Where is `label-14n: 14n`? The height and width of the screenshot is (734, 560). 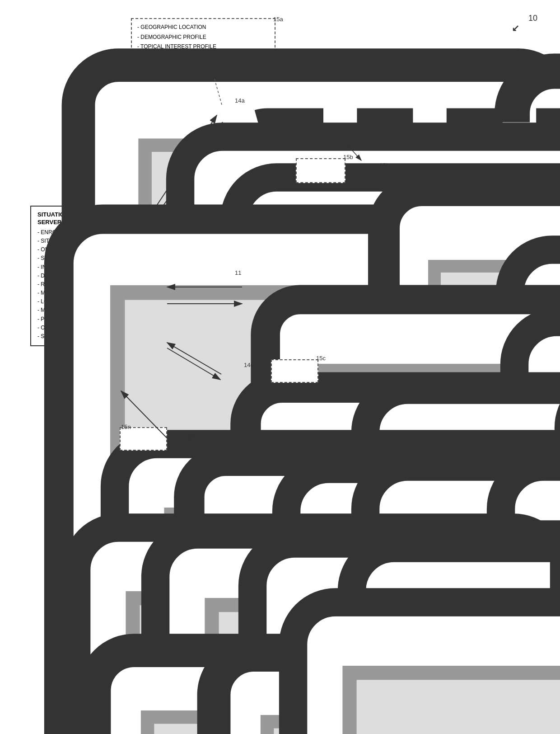
label-14n: 14n is located at coordinates (191, 438).